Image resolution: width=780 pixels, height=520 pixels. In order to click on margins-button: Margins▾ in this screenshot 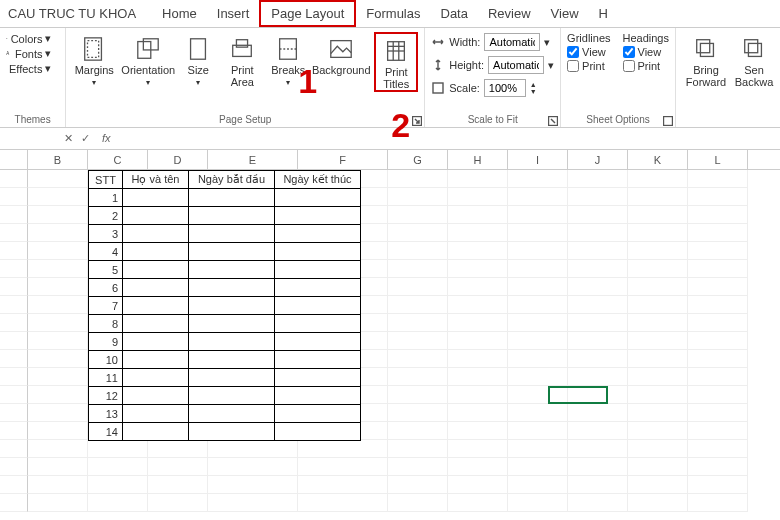, I will do `click(94, 60)`.